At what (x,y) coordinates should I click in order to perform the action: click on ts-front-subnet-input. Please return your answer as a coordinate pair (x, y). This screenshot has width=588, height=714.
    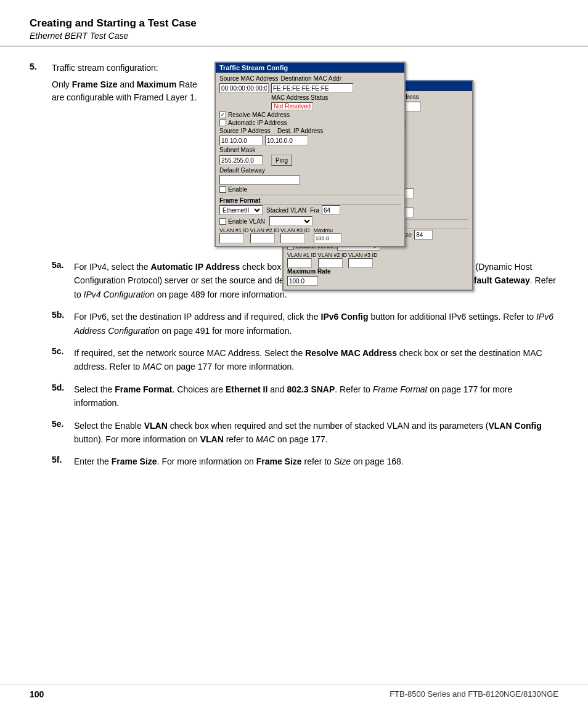
    Looking at the image, I should click on (241, 160).